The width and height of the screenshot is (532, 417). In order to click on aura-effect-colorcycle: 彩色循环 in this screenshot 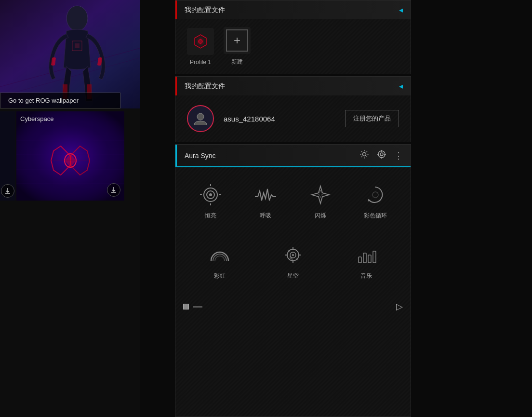, I will do `click(375, 202)`.